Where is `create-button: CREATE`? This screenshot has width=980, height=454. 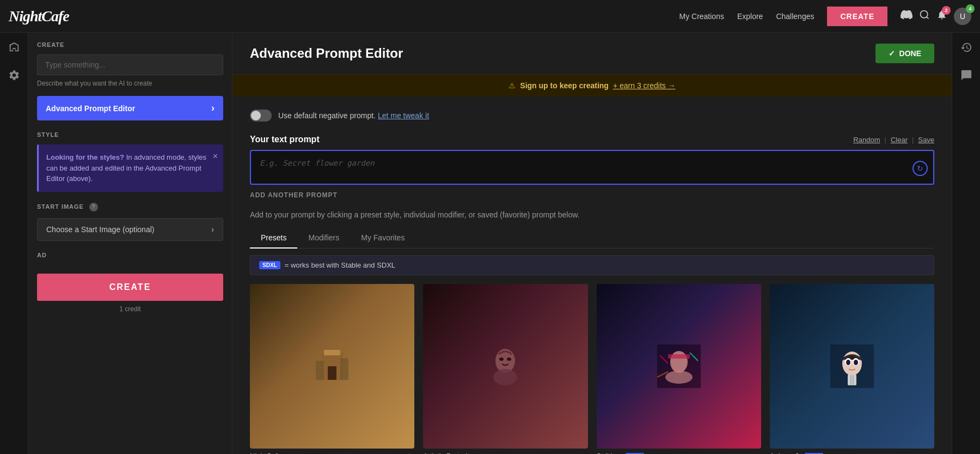
create-button: CREATE is located at coordinates (130, 287).